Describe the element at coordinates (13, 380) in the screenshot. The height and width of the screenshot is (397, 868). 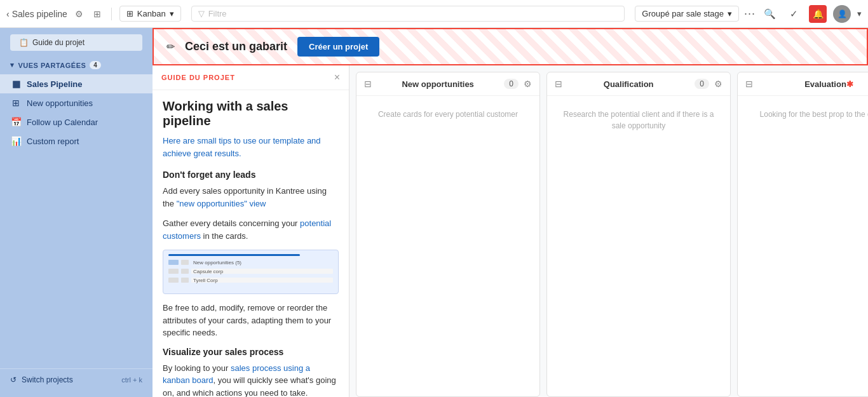
I see `switch-icon: ↺` at that location.